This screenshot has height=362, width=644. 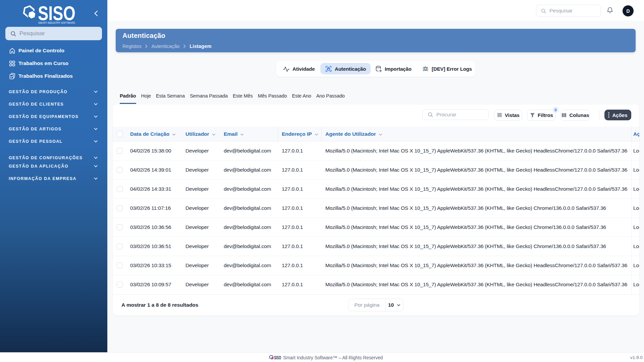 I want to click on svg-text: SMART INDUSTRY SOFTWARE, so click(x=57, y=23).